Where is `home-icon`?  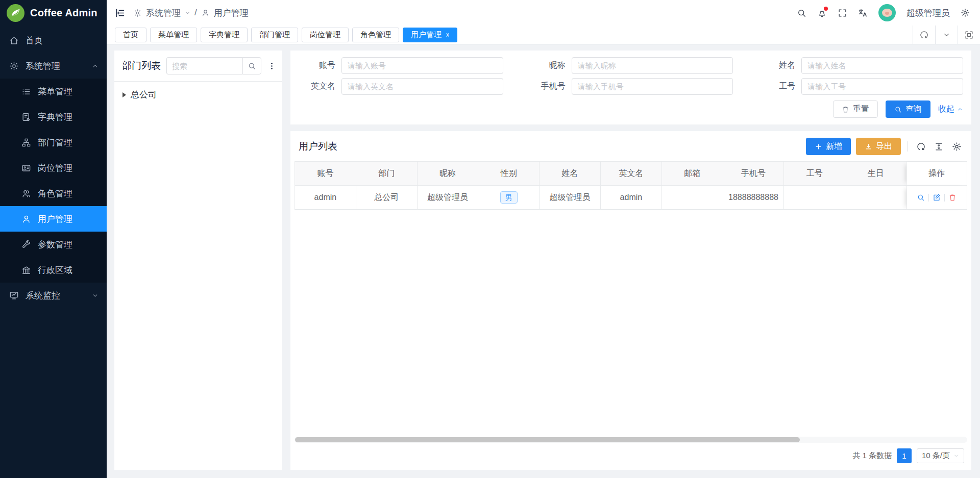
home-icon is located at coordinates (14, 41).